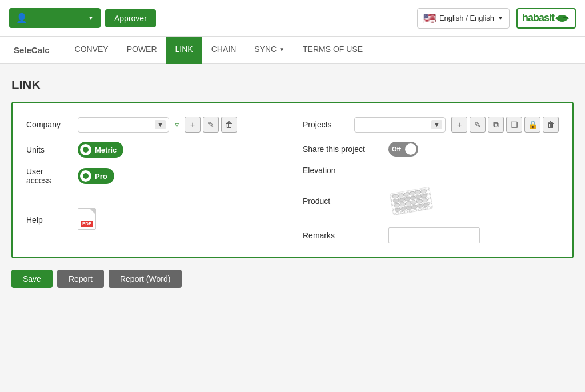  Describe the element at coordinates (343, 235) in the screenshot. I see `remarks-label: Remarks` at that location.